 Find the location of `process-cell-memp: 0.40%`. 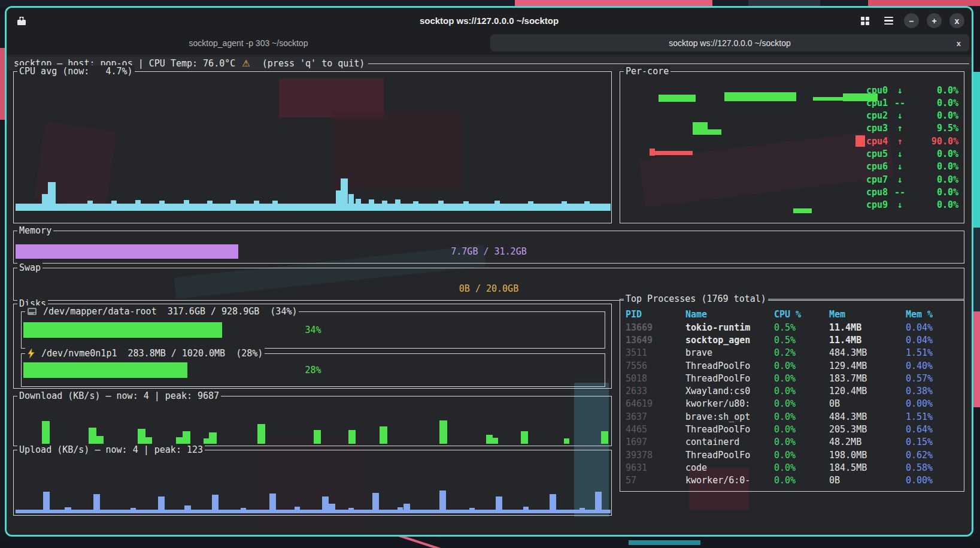

process-cell-memp: 0.40% is located at coordinates (932, 366).